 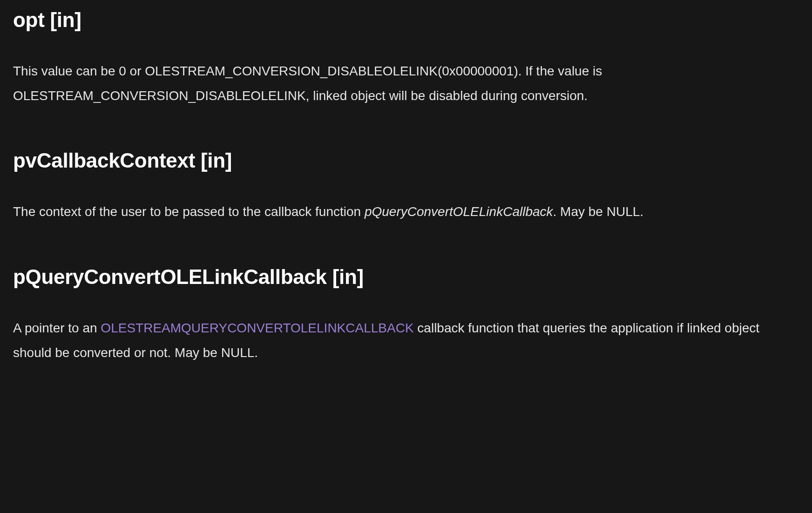 What do you see at coordinates (257, 328) in the screenshot?
I see `callback-link: OLESTREAMQUERYCONVERTOLELINKCALLBACK` at bounding box center [257, 328].